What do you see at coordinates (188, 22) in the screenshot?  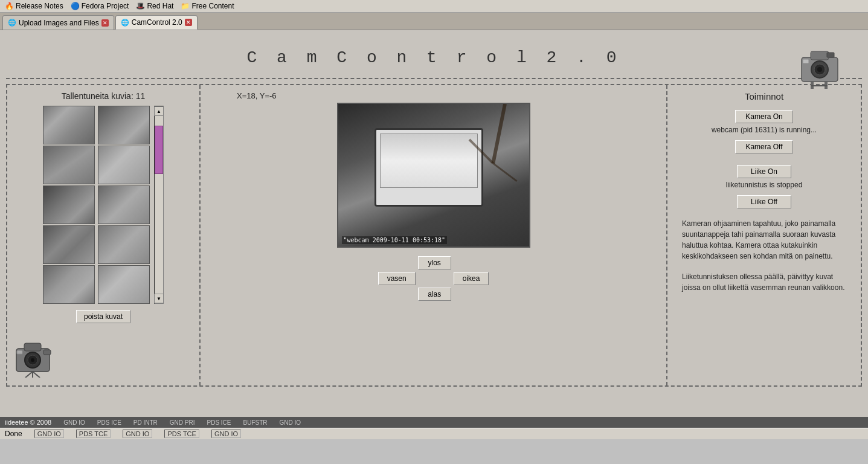 I see `tab-camcontrol-close: ✕` at bounding box center [188, 22].